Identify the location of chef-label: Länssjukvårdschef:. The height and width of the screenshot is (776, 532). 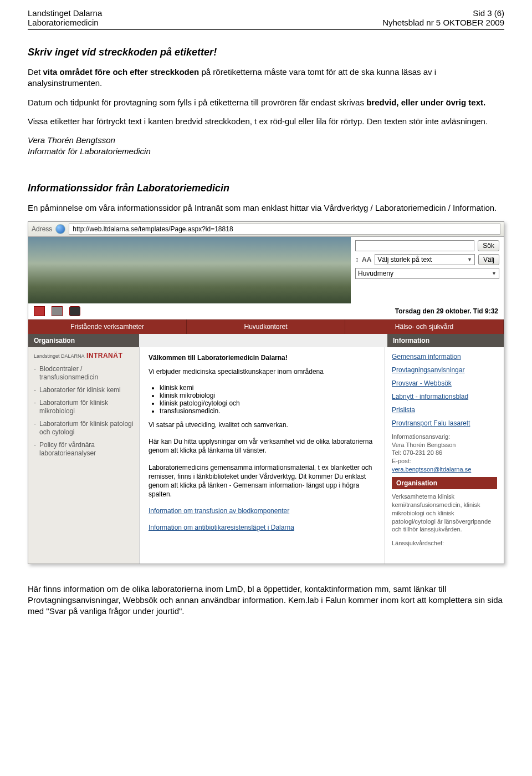
(444, 544).